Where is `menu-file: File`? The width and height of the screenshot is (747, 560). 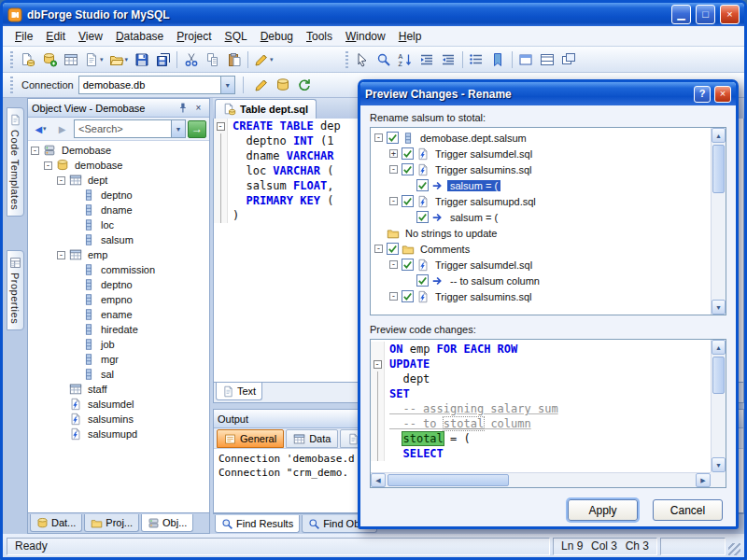
menu-file: File is located at coordinates (24, 36).